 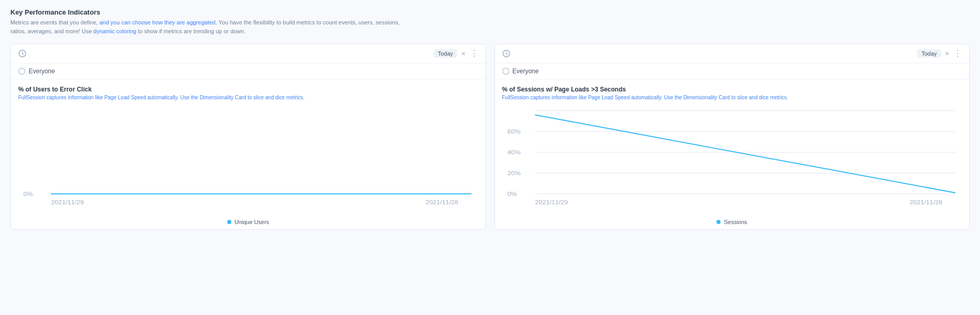 I want to click on segment-label-2: Everyone, so click(x=526, y=71).